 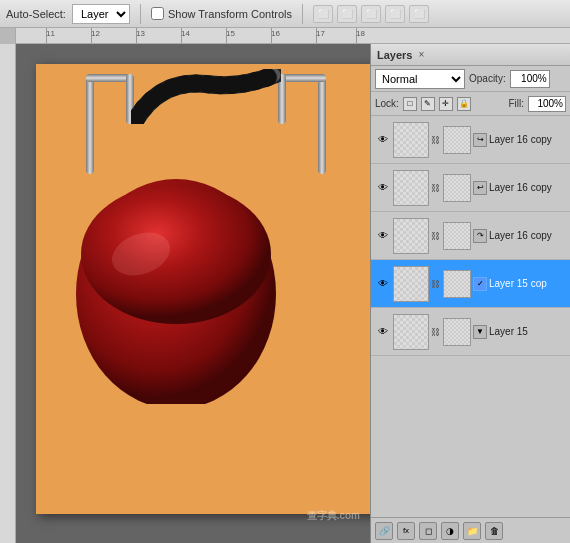 I want to click on layers-mode-row: Normal Opacity:, so click(x=470, y=79).